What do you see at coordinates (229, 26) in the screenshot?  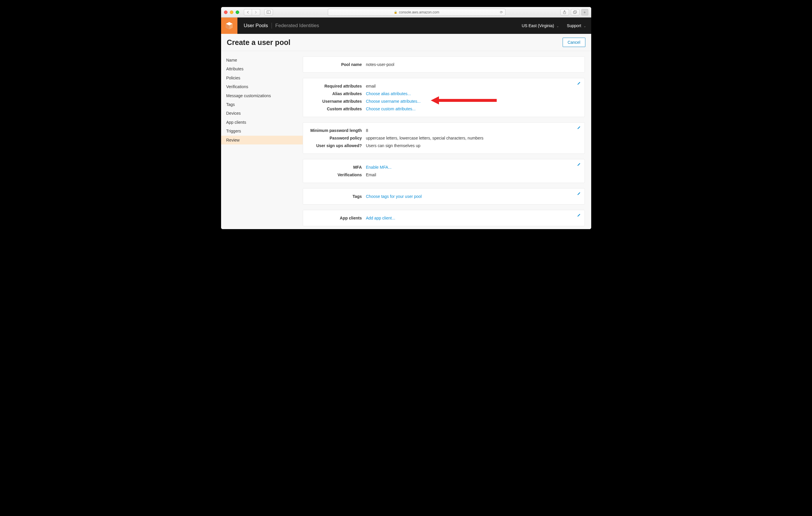 I see `cognito-logo` at bounding box center [229, 26].